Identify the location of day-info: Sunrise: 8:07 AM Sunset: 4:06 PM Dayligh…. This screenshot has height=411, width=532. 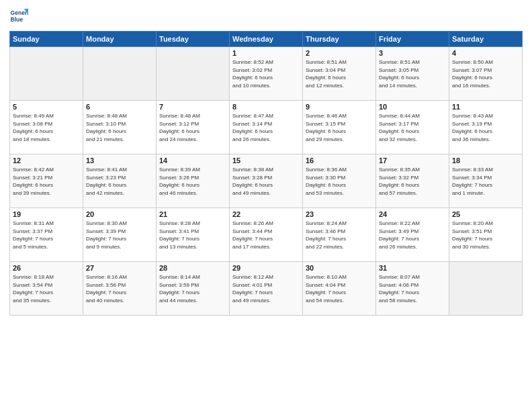
(412, 289).